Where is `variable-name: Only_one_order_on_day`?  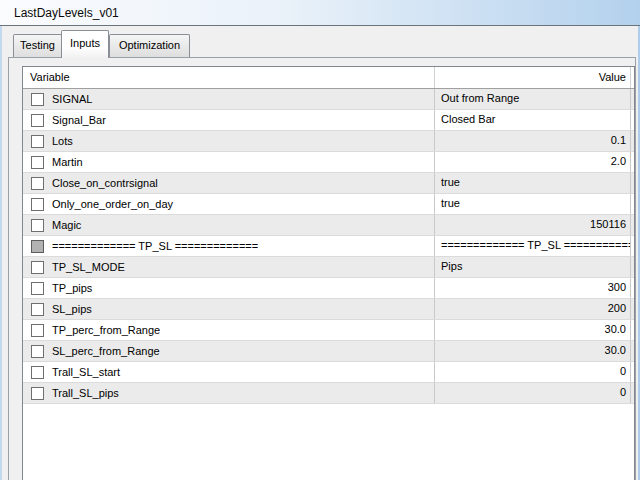
variable-name: Only_one_order_on_day is located at coordinates (112, 204).